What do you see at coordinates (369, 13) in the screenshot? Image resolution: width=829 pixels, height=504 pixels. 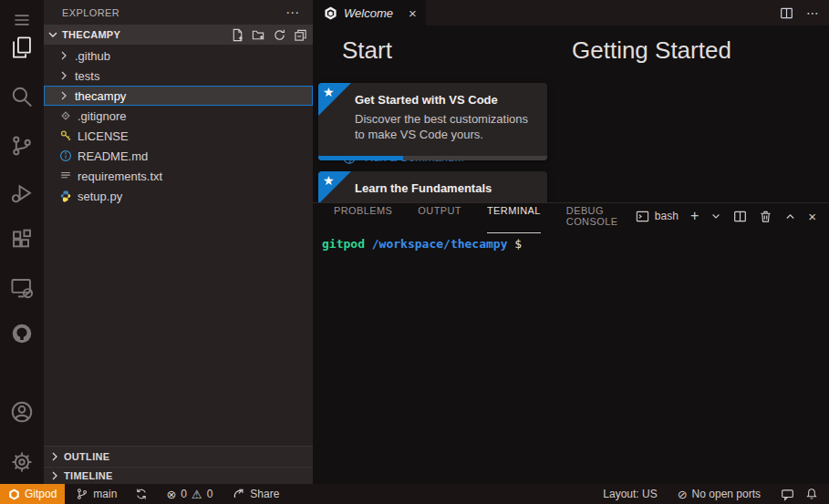 I see `tab-welcome: Welcome ×` at bounding box center [369, 13].